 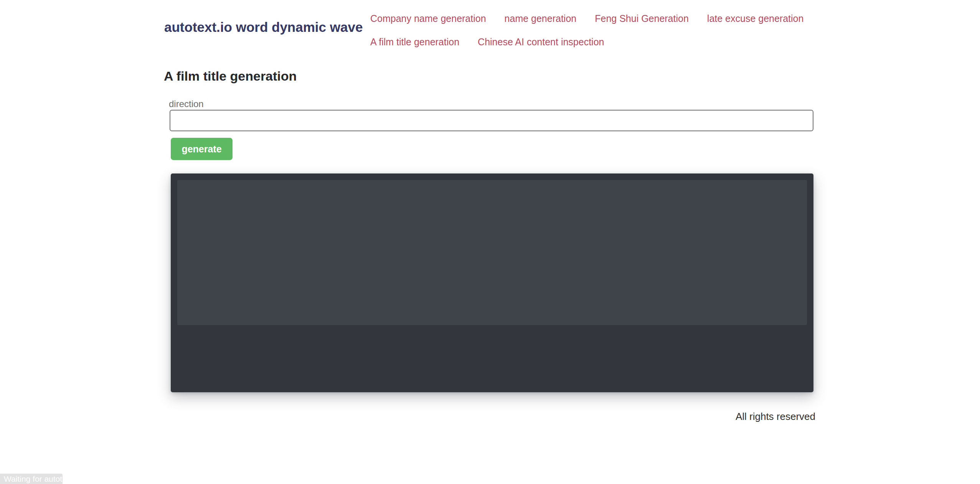 What do you see at coordinates (202, 149) in the screenshot?
I see `generate-button: generate` at bounding box center [202, 149].